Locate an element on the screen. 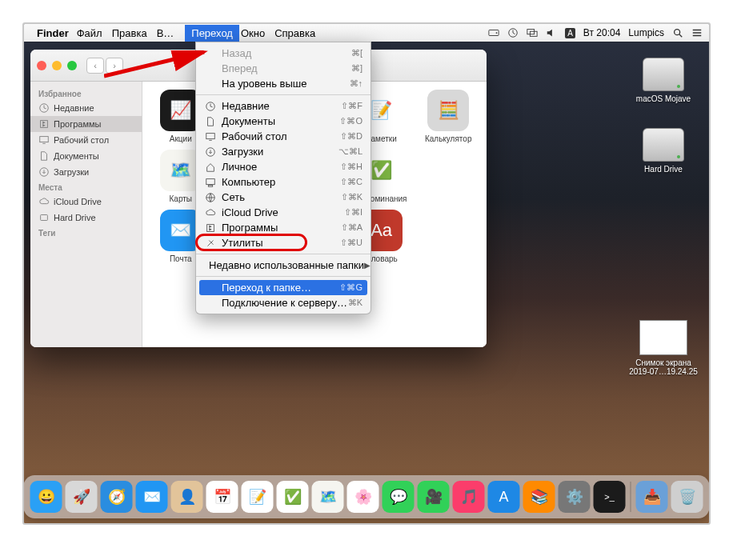  menu-переход: Переход is located at coordinates (212, 34).